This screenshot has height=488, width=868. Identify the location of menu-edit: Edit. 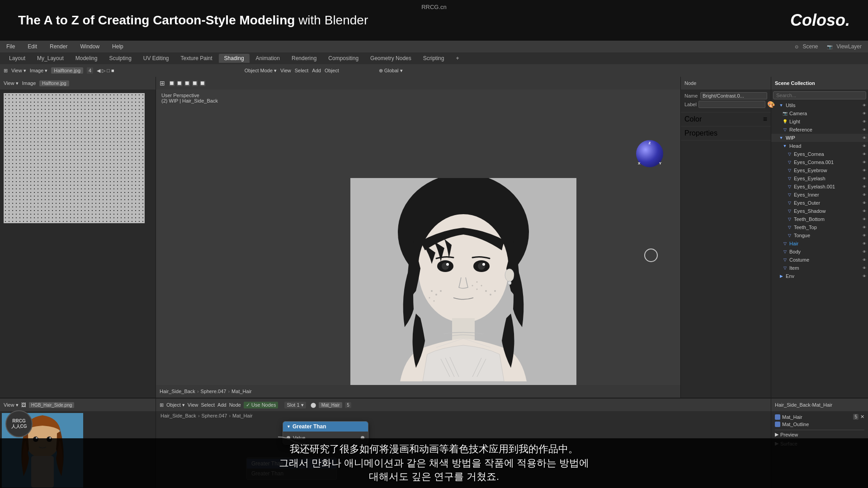
(33, 47).